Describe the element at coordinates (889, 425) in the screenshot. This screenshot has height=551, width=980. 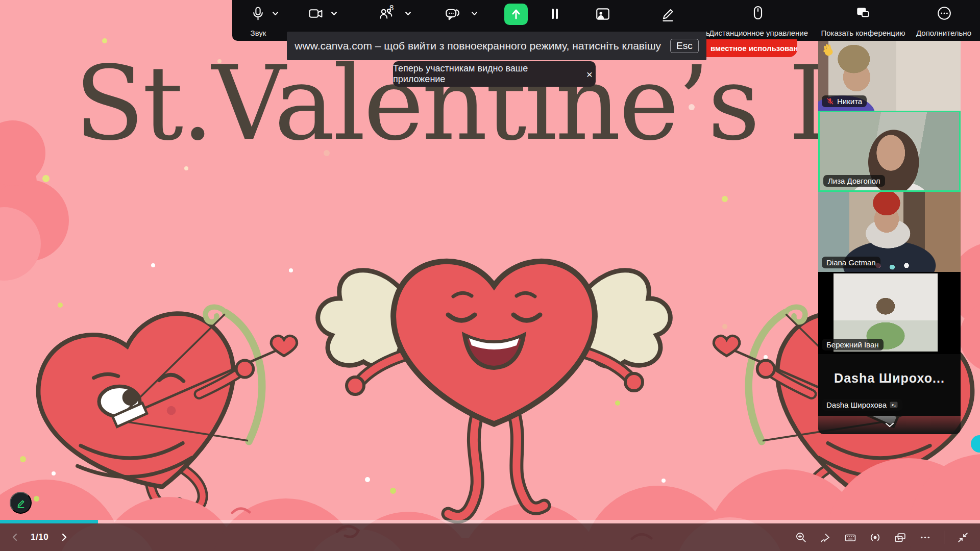
I see `collapse-participants-strip` at that location.